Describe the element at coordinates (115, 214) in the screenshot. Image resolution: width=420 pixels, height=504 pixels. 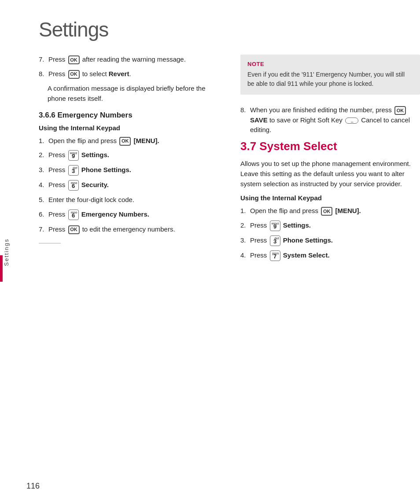
I see `emergency-label: Emergency Numbers.` at that location.